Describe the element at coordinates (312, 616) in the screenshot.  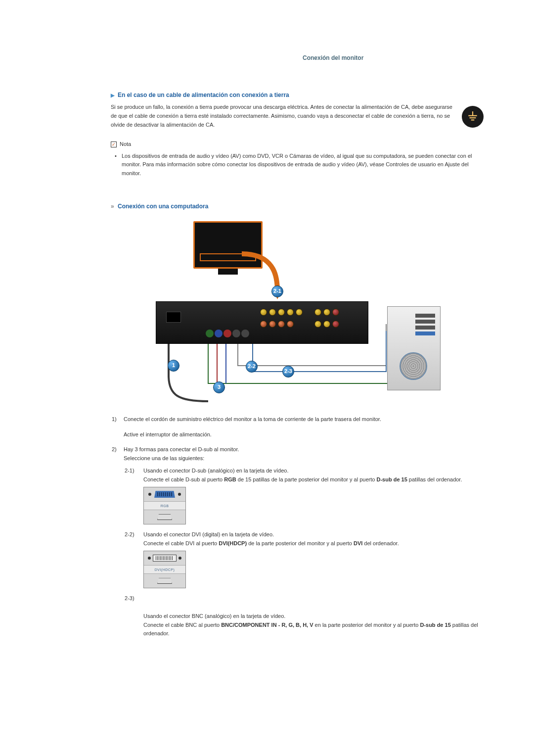
I see `substep-23-line1: Usando el conector BNC (analógico) en la…` at that location.